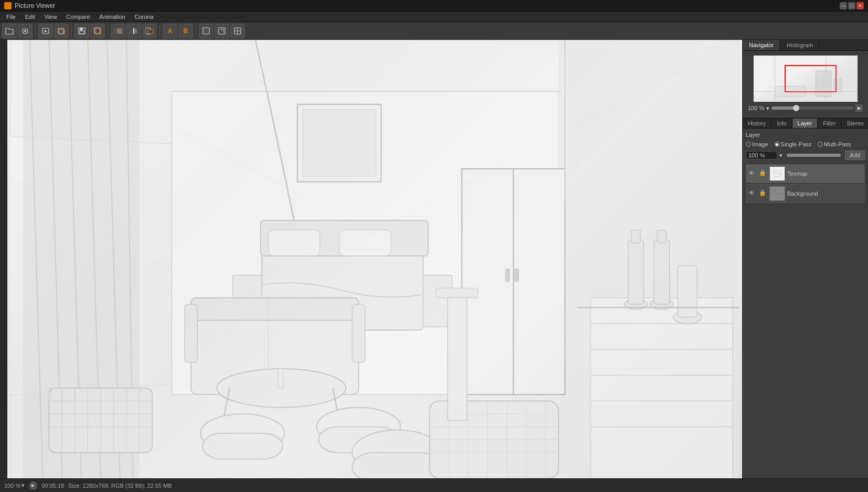 The image size is (868, 492). What do you see at coordinates (811, 79) in the screenshot?
I see `thumb-selection-rect` at bounding box center [811, 79].